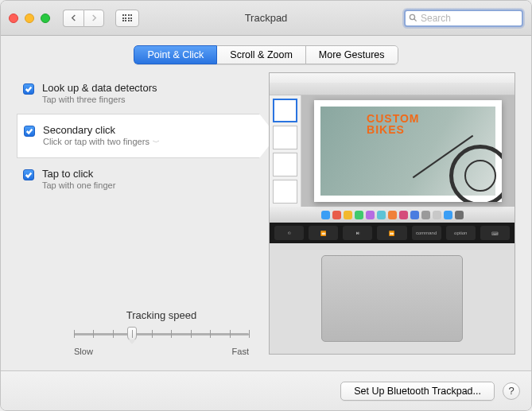 The height and width of the screenshot is (411, 532). What do you see at coordinates (94, 18) in the screenshot?
I see `forward-button` at bounding box center [94, 18].